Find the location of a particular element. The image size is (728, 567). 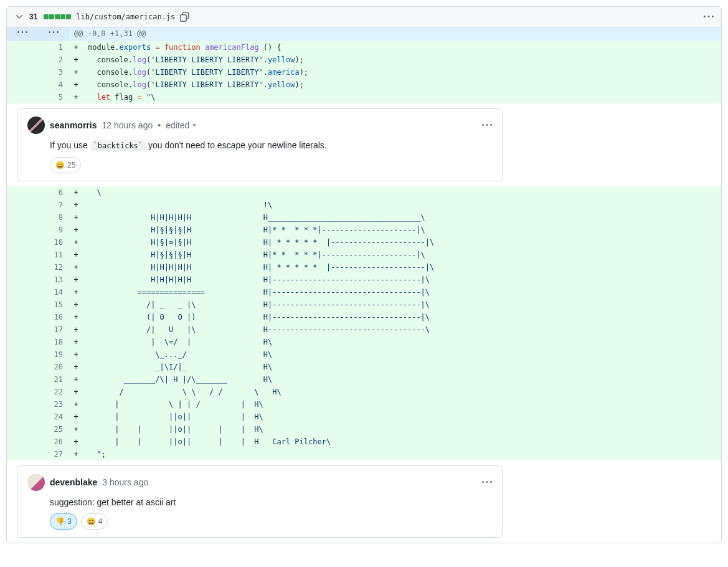

new-line-number: 6 is located at coordinates (54, 193).